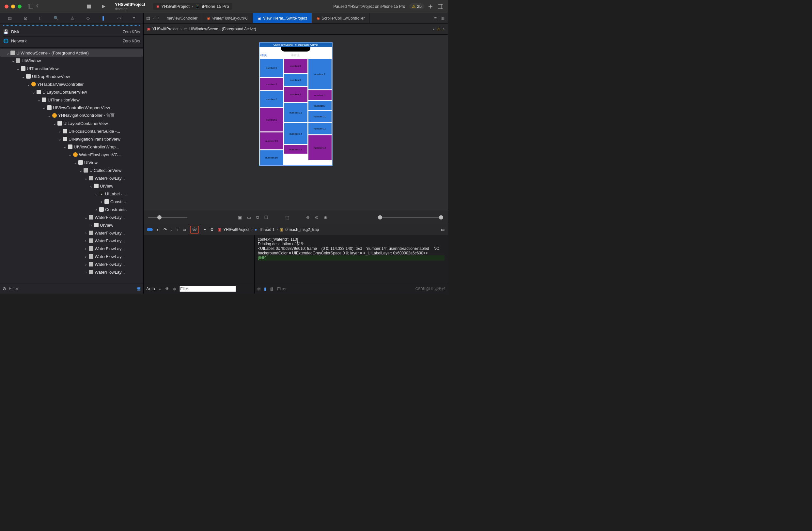  Describe the element at coordinates (72, 202) in the screenshot. I see `tree-node: ›Constr...` at that location.